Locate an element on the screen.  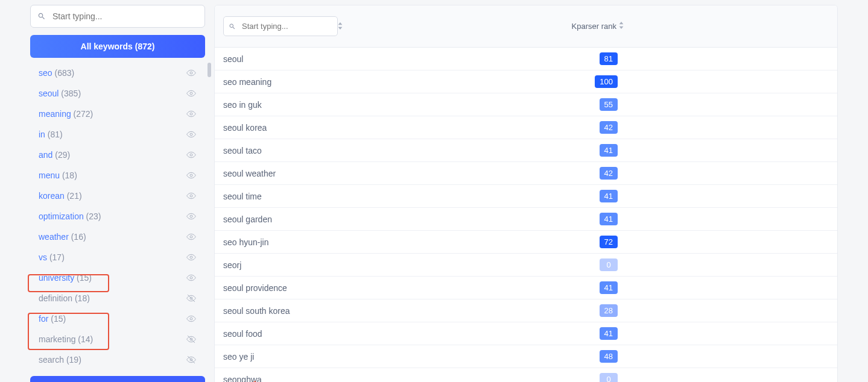
keyword-label: menu is located at coordinates (49, 175).